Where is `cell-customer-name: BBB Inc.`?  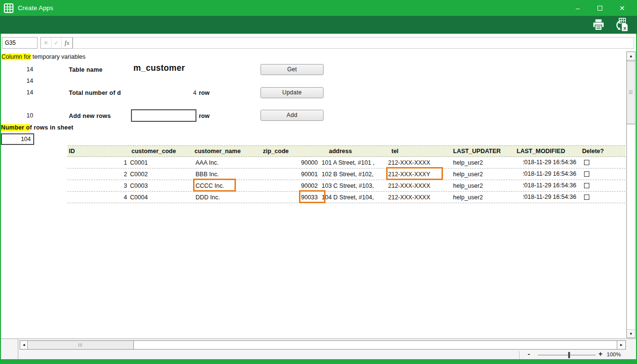 cell-customer-name: BBB Inc. is located at coordinates (223, 174).